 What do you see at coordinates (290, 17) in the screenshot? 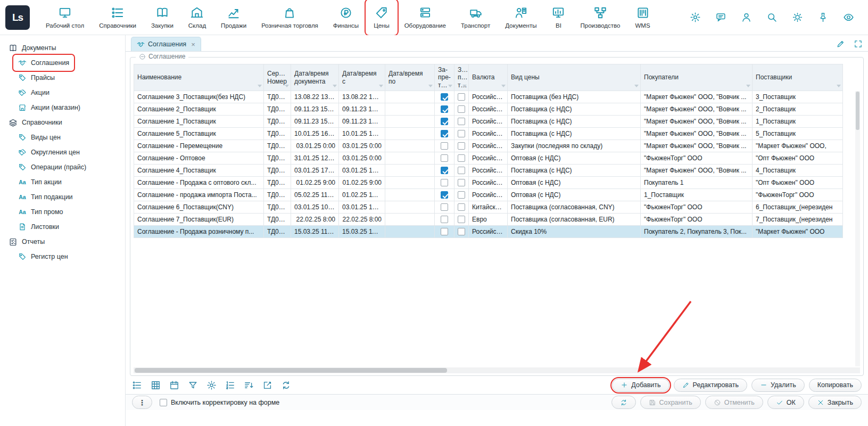
I see `ribbon-item-retail: Розничная торговля` at bounding box center [290, 17].